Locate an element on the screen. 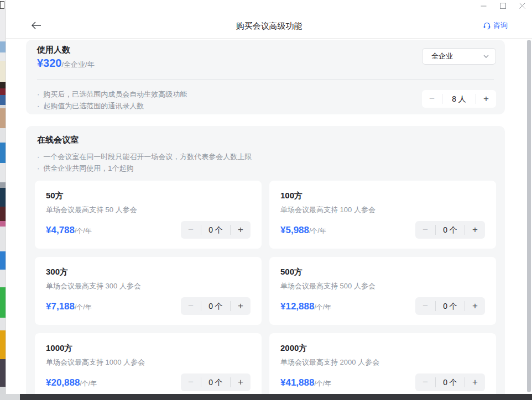 This screenshot has height=400, width=532. scrollbar-thumb is located at coordinates (529, 216).